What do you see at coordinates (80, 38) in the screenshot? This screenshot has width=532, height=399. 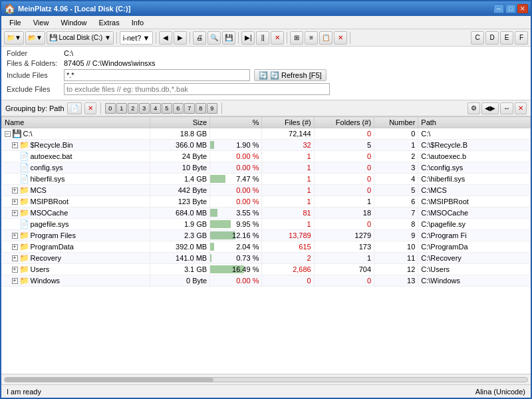 I see `drive-button: 💾 Local Disk (C:) ▼` at bounding box center [80, 38].